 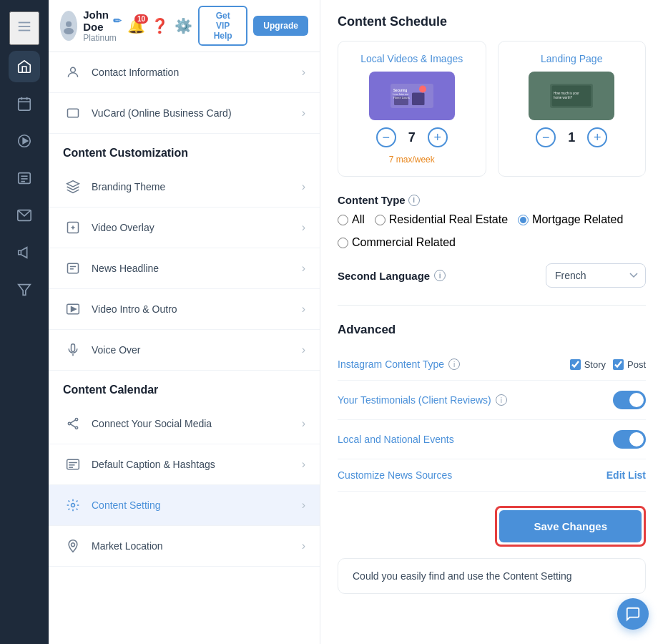 What do you see at coordinates (185, 187) in the screenshot?
I see `nav-item-branding: Branding Theme ›` at bounding box center [185, 187].